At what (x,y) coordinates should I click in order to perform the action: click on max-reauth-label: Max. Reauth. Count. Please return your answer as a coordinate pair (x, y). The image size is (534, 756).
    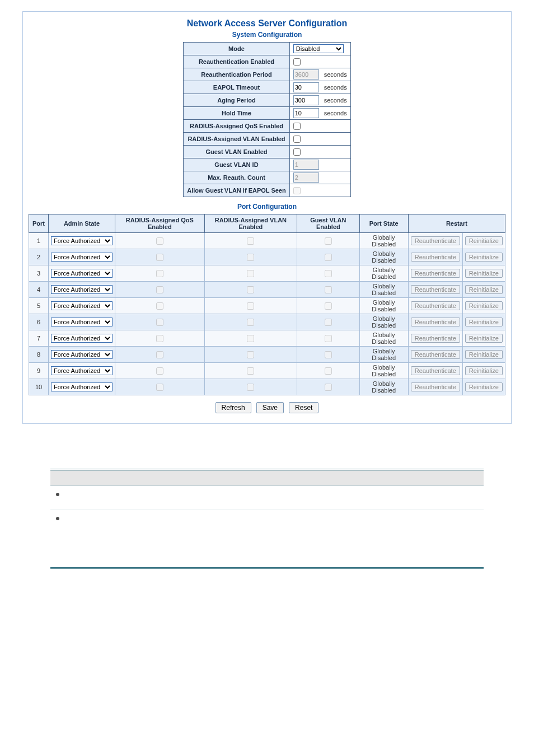
    Looking at the image, I should click on (236, 178).